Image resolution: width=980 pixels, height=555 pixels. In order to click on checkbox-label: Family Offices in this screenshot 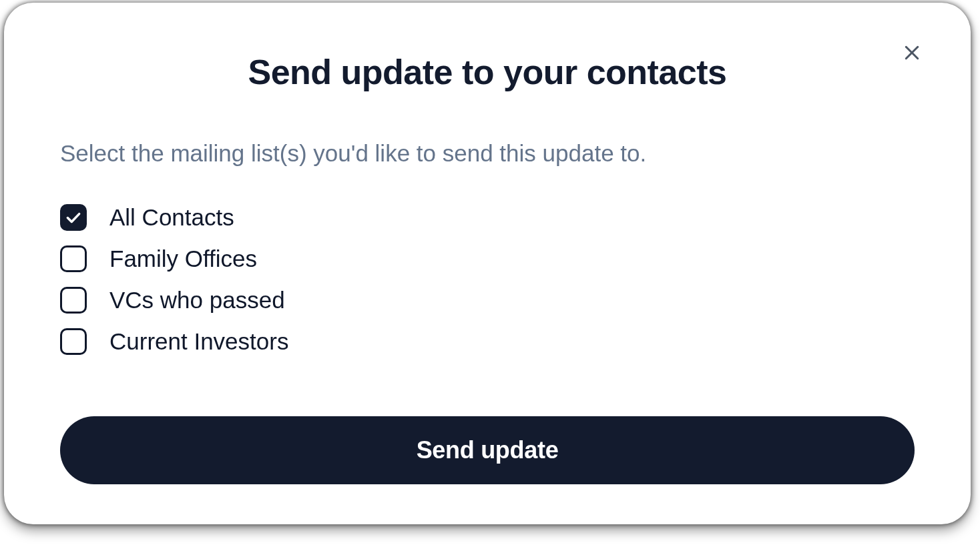, I will do `click(183, 259)`.